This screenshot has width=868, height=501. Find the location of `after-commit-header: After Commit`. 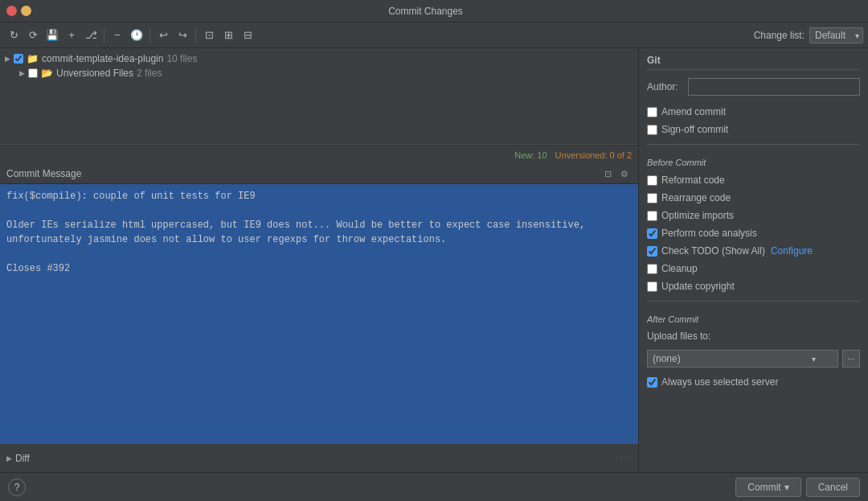

after-commit-header: After Commit is located at coordinates (754, 319).